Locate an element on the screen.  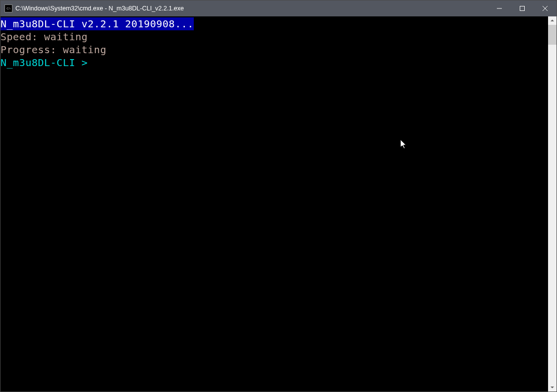
app-icon-label: C:\ is located at coordinates (8, 8).